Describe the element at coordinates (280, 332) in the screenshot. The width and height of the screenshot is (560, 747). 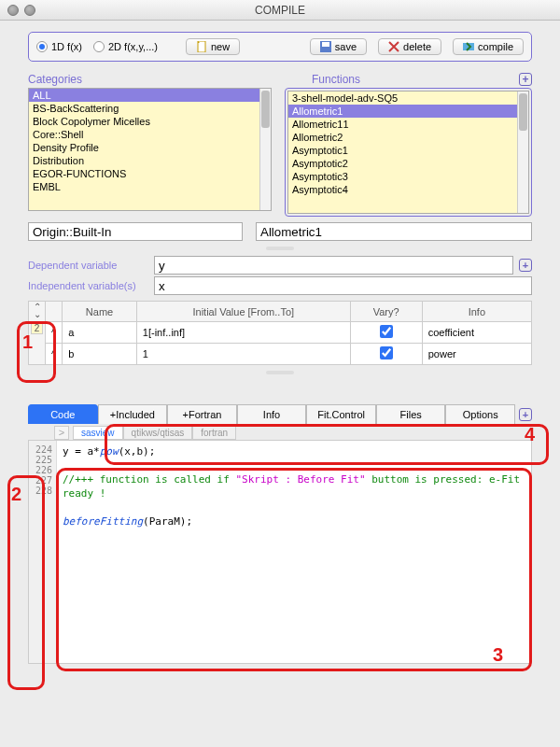
I see `table-row: ^ a 1[-inf..inf] coefficient` at that location.